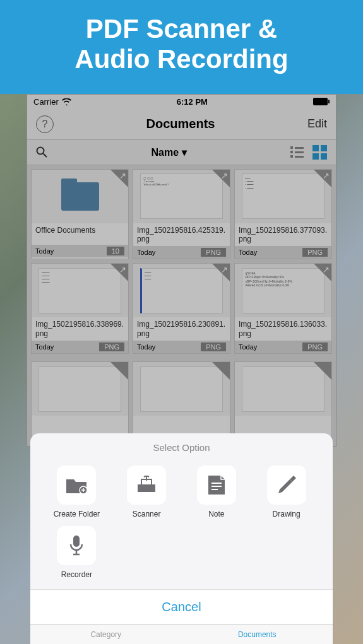  What do you see at coordinates (319, 153) in the screenshot?
I see `grid-view-button` at bounding box center [319, 153].